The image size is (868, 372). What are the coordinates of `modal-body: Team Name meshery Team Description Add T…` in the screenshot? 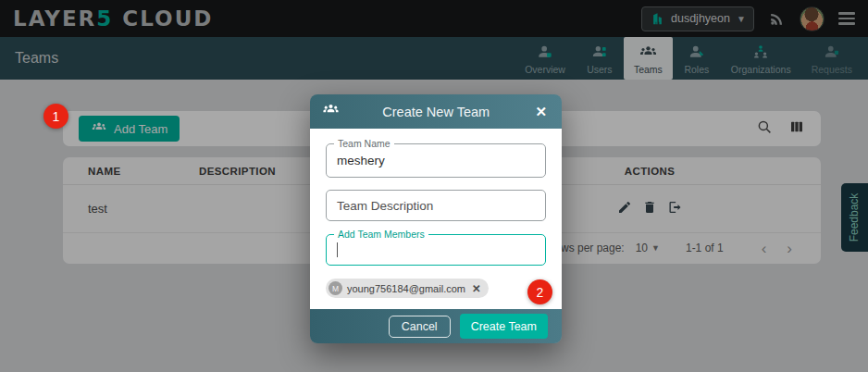 It's located at (436, 218).